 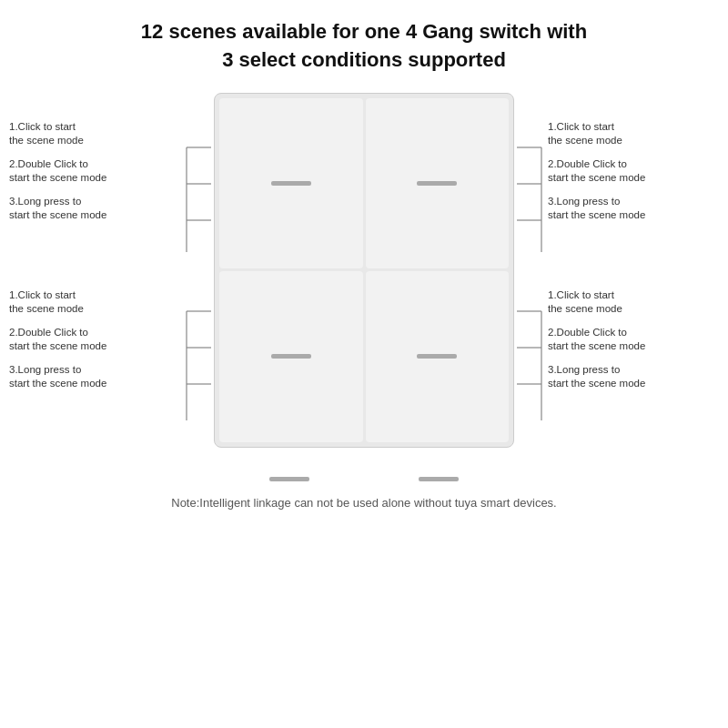 What do you see at coordinates (291, 184) in the screenshot?
I see `indicator-tl` at bounding box center [291, 184].